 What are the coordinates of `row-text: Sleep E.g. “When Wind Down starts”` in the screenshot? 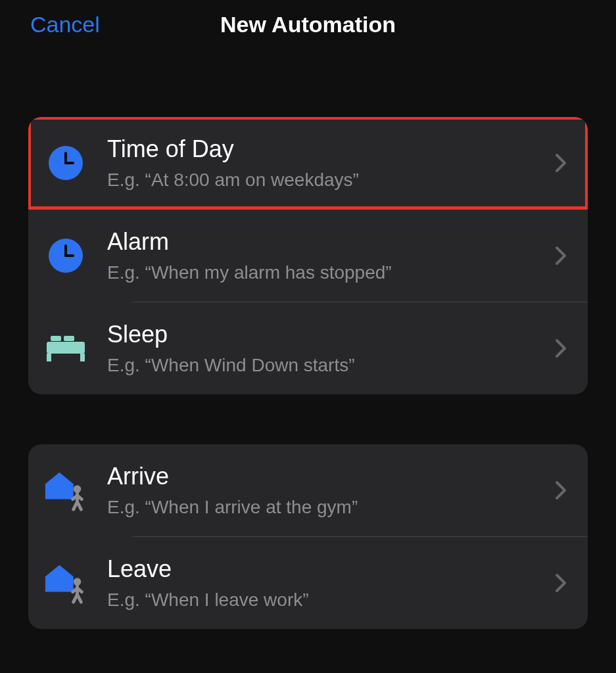 It's located at (322, 348).